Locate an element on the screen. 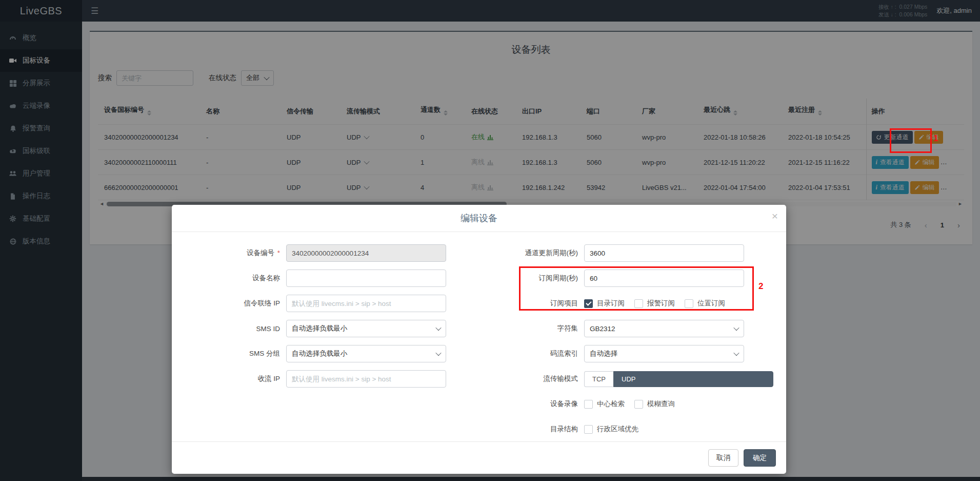 Image resolution: width=980 pixels, height=481 pixels. sms-group-label: SMS 分组 is located at coordinates (232, 354).